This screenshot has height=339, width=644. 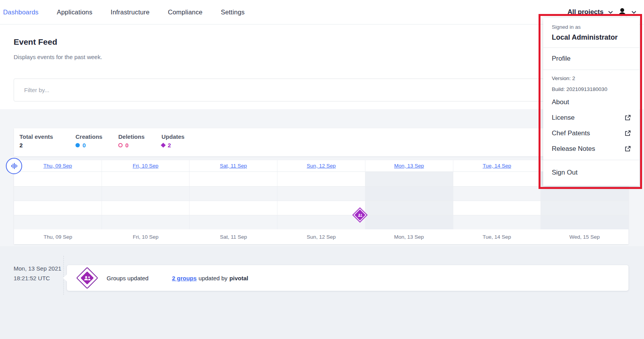 What do you see at coordinates (21, 12) in the screenshot?
I see `nav-item-dashboards: Dashboards` at bounding box center [21, 12].